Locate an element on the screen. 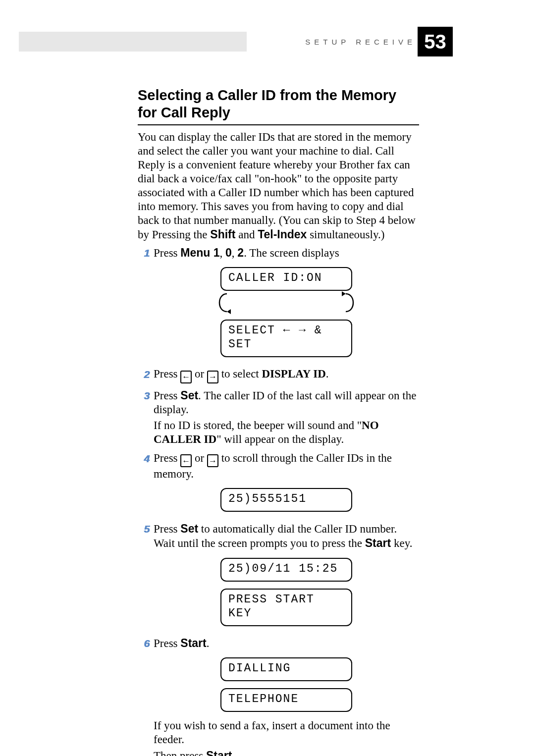 This screenshot has width=535, height=756. step-body: Press ← or → to select DISPLAY ID. is located at coordinates (286, 377).